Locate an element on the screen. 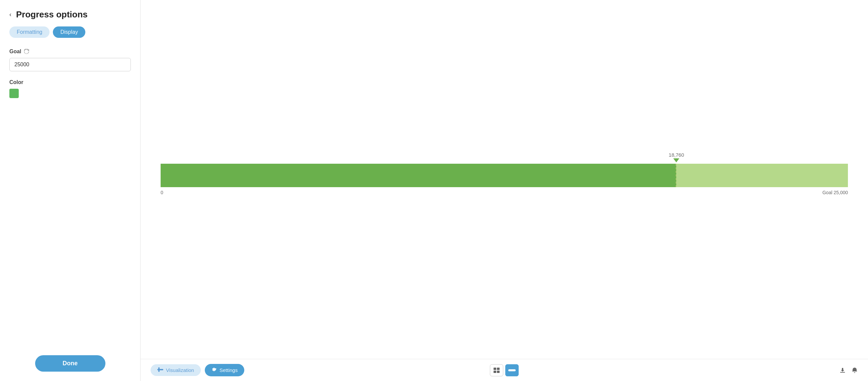  page-title: Progress options is located at coordinates (52, 15).